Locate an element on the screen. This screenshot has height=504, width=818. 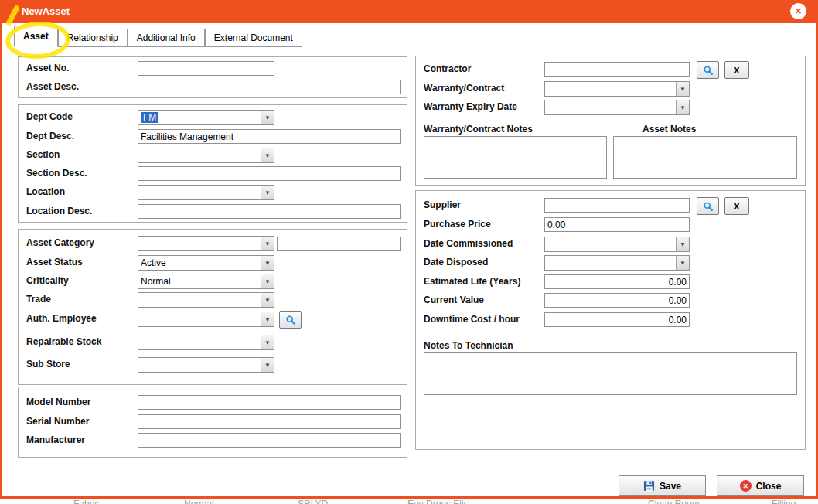
titlebar: NewAsset ✕ is located at coordinates (409, 12).